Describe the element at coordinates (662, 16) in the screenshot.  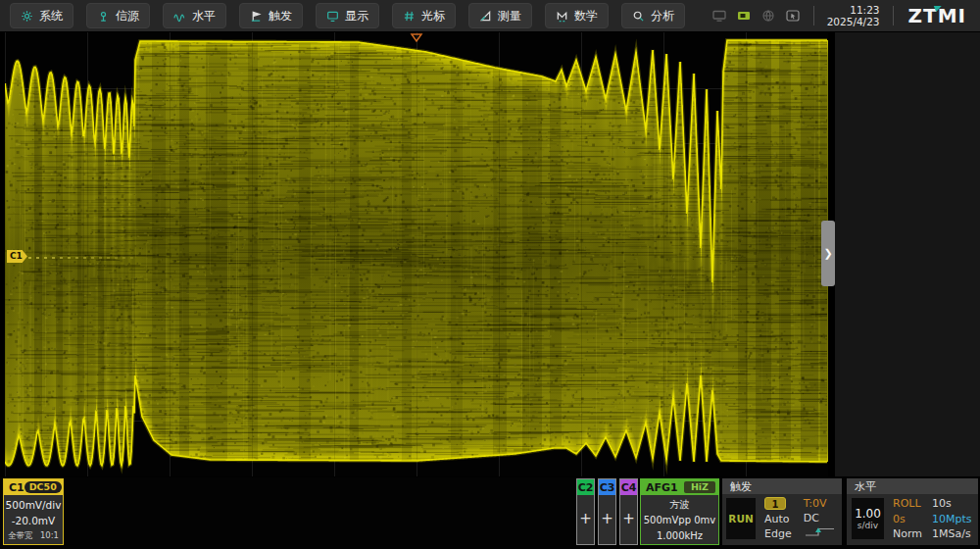
I see `menu-label: 分析` at that location.